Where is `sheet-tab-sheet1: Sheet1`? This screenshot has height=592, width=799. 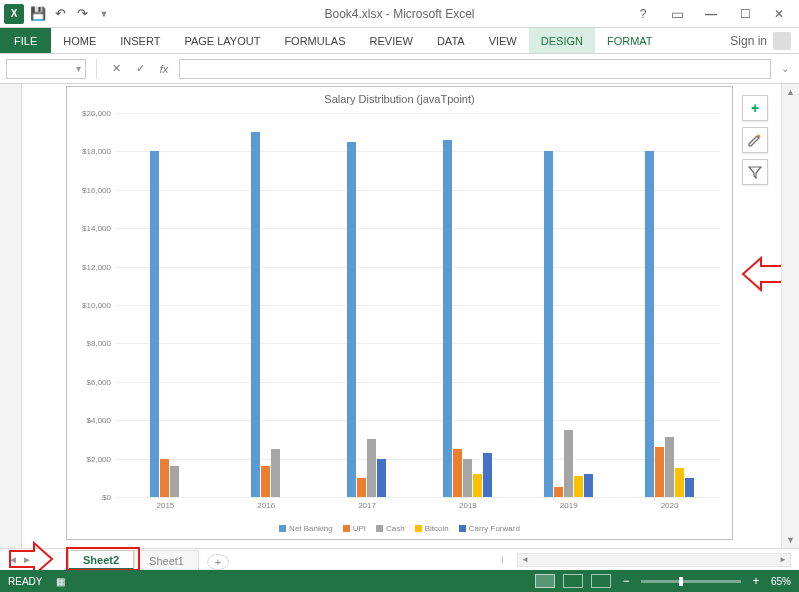
sheet-tab-sheet1: Sheet1 is located at coordinates (166, 560).